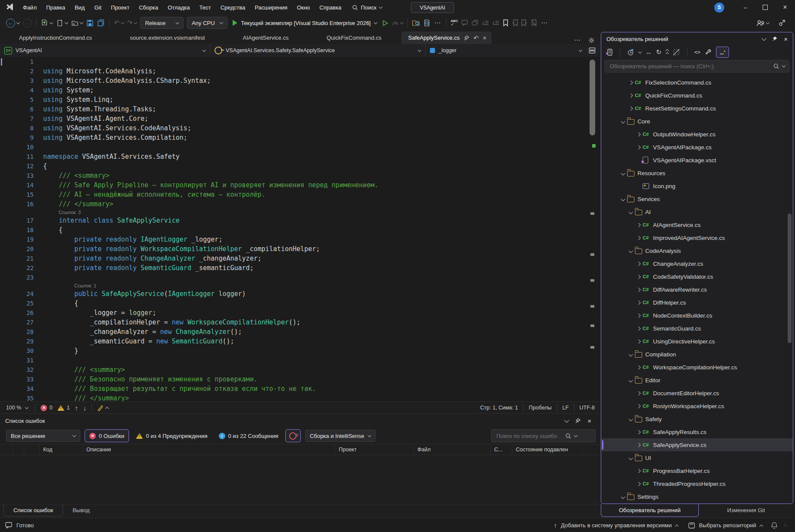 This screenshot has width=795, height=532. I want to click on gear-icon, so click(591, 41).